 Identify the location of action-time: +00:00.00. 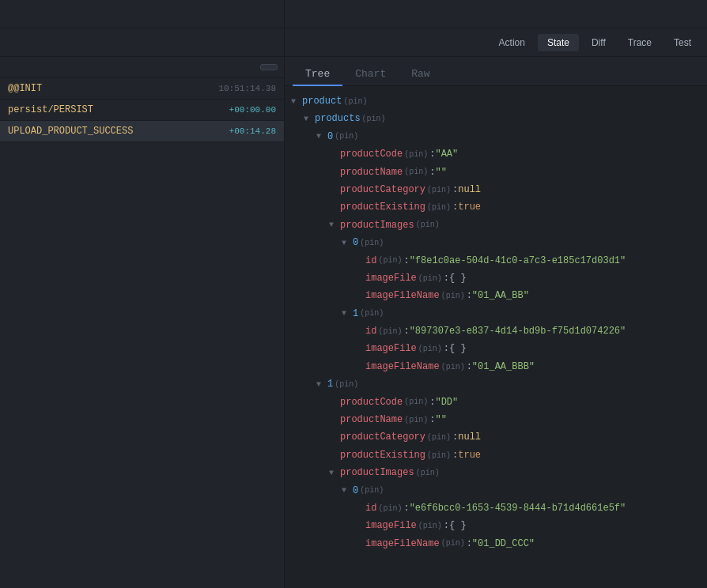
(253, 110).